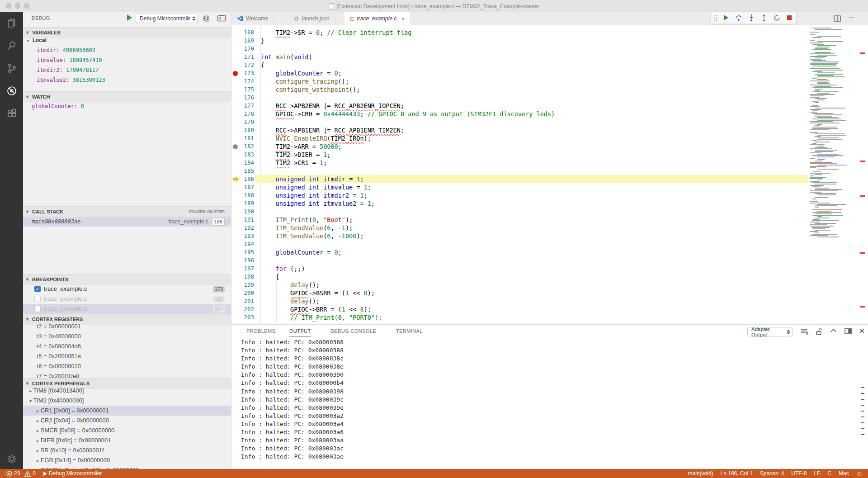 The height and width of the screenshot is (478, 868). What do you see at coordinates (550, 277) in the screenshot?
I see `code-line-198: 198 {` at bounding box center [550, 277].